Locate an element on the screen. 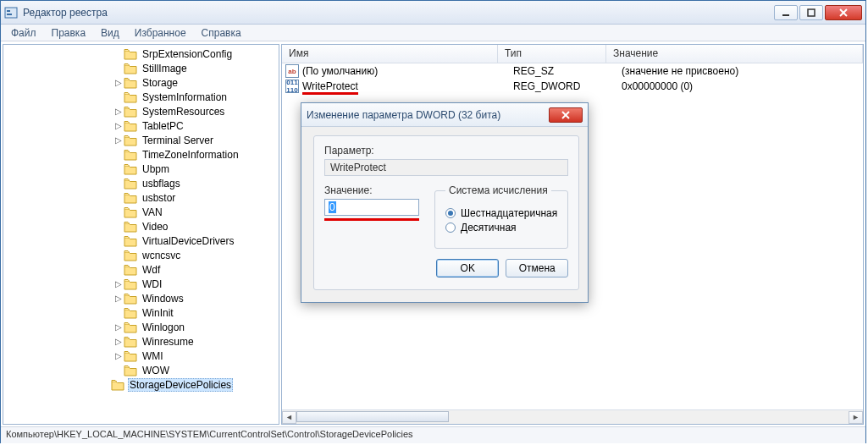  minimize-button is located at coordinates (786, 13).